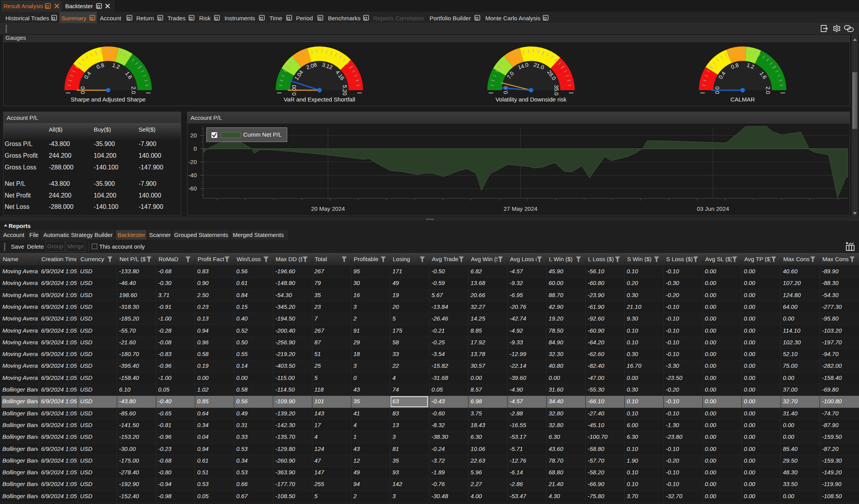 The height and width of the screenshot is (504, 859). What do you see at coordinates (521, 208) in the screenshot?
I see `svg-text: 27 May 2024` at bounding box center [521, 208].